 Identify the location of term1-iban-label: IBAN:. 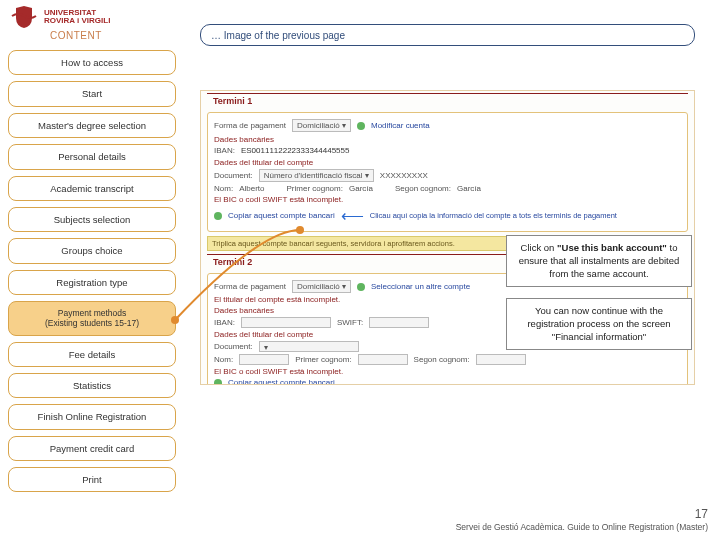
(224, 150).